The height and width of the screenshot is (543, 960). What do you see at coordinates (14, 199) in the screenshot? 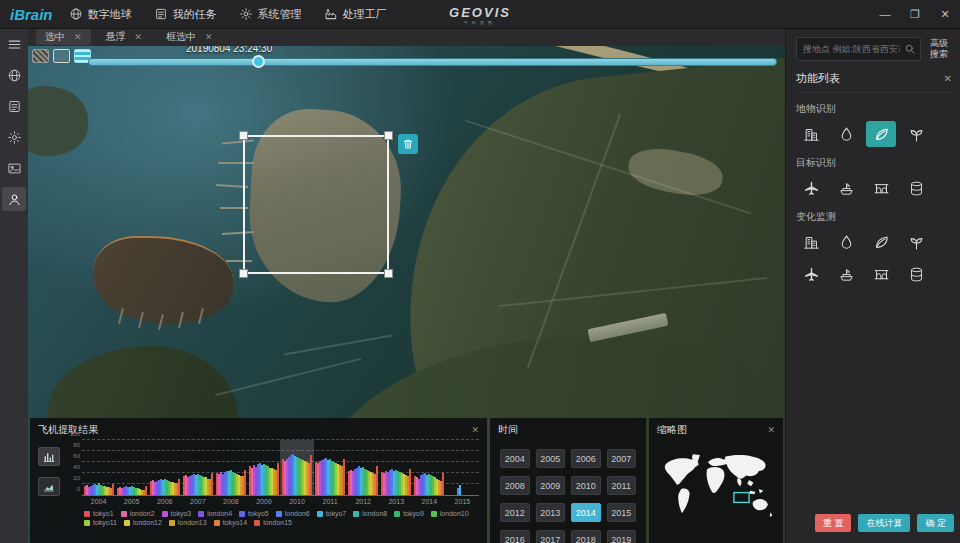
I see `sidebar-item-user` at bounding box center [14, 199].